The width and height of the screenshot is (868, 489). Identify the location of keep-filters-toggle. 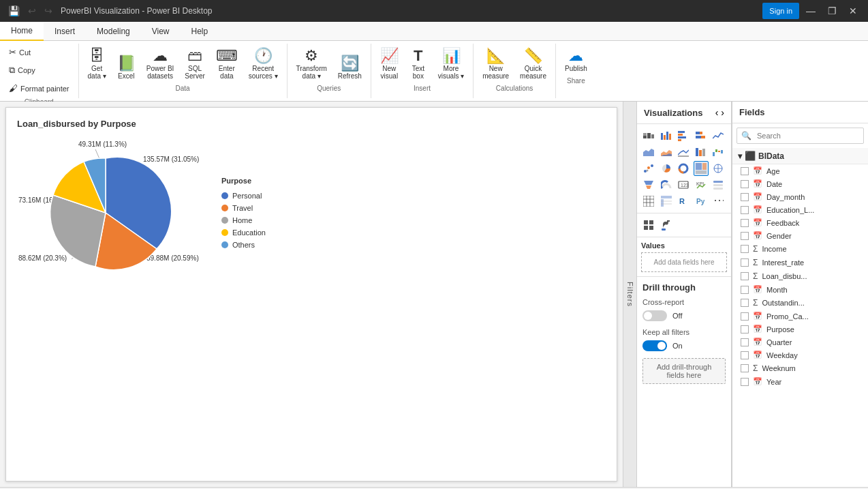
(655, 346).